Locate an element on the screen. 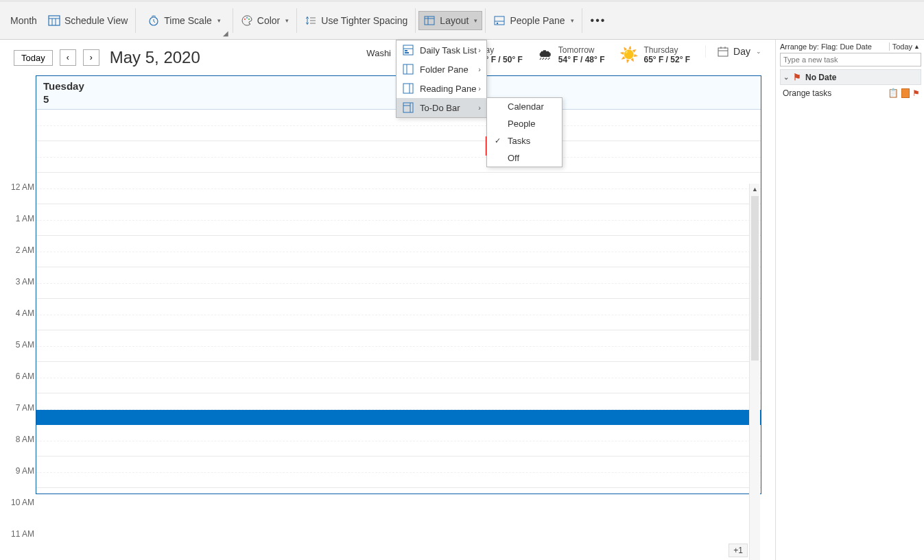 The width and height of the screenshot is (924, 560). people-pane-button: People Pane ▾ is located at coordinates (534, 21).